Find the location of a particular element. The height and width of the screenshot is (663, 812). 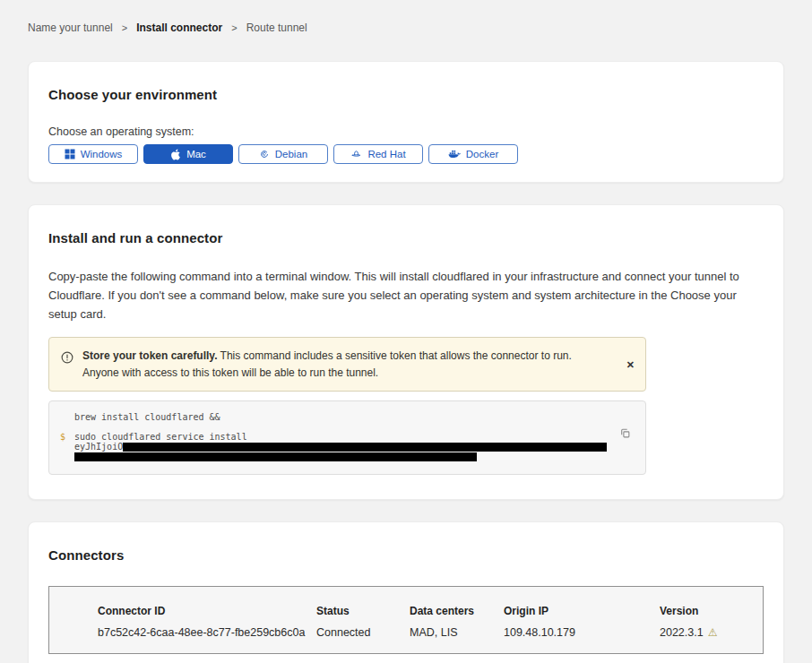

os-button-debian: Debian is located at coordinates (283, 154).